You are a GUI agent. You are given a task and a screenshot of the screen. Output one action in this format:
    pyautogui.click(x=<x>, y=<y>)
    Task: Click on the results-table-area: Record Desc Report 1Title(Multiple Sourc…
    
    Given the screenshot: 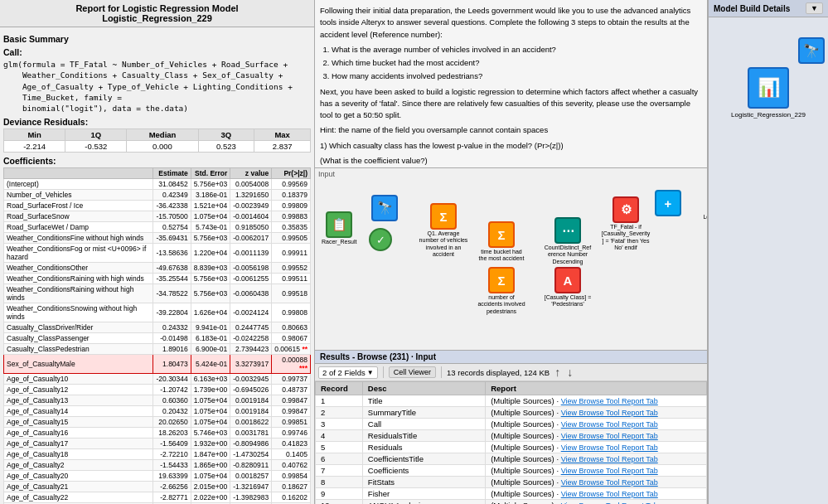 What is the action you would take?
    pyautogui.click(x=511, y=443)
    